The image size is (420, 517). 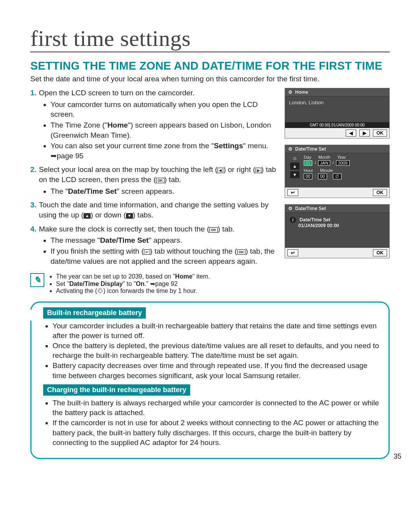 I want to click on step-sub-item: If you finish the setting with (↩) tab w…, so click(x=163, y=256).